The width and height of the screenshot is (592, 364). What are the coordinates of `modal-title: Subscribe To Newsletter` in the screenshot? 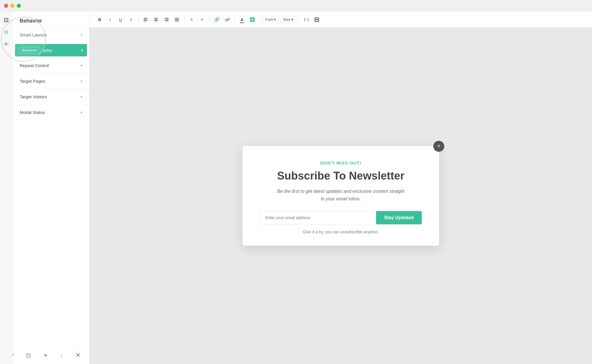 It's located at (341, 176).